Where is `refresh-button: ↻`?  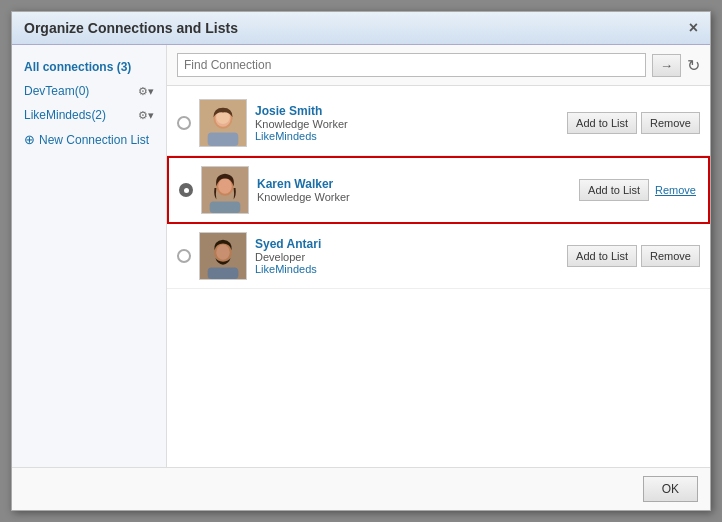 refresh-button: ↻ is located at coordinates (694, 66).